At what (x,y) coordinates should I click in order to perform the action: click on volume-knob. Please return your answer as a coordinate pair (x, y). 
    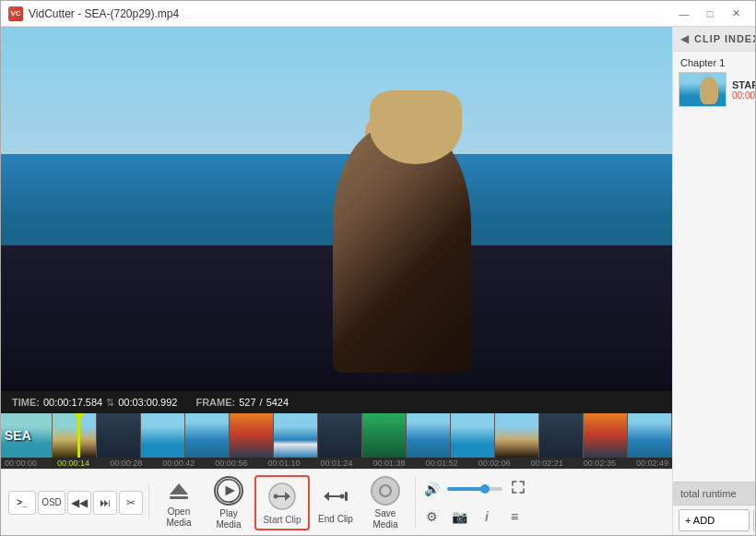
    Looking at the image, I should click on (485, 489).